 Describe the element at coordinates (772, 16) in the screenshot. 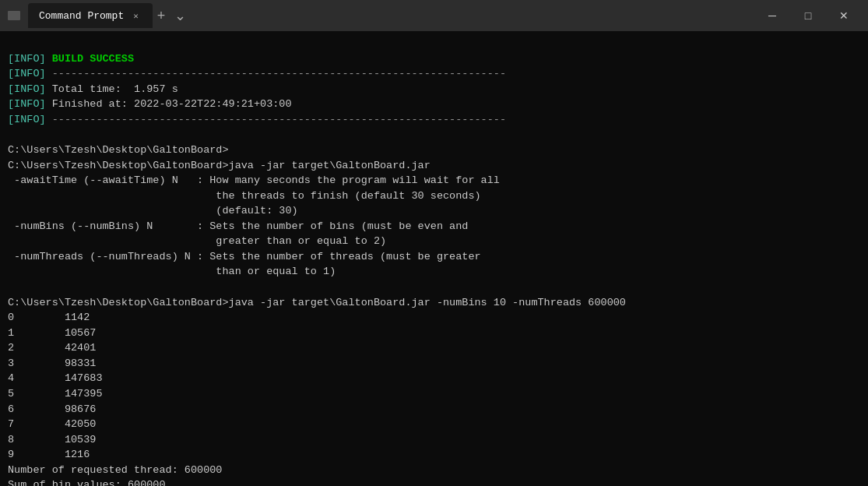

I see `minimize-button: ─` at that location.